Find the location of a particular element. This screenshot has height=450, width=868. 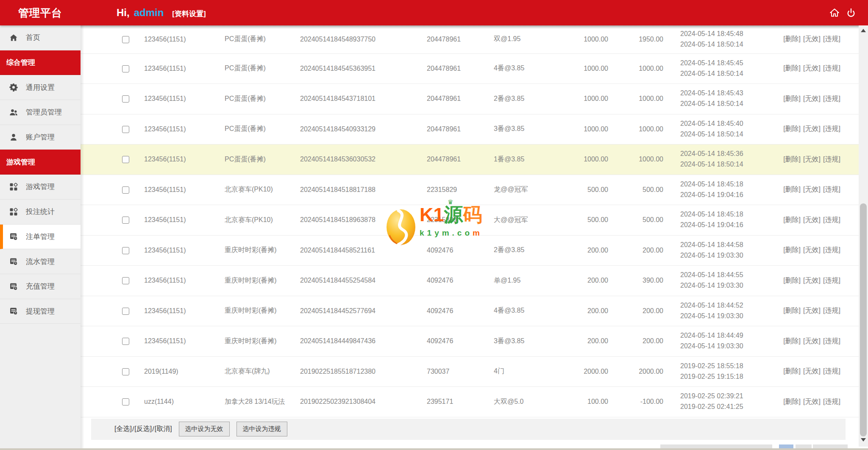

sidebar-item-game-management: 游戏管理 is located at coordinates (40, 187).